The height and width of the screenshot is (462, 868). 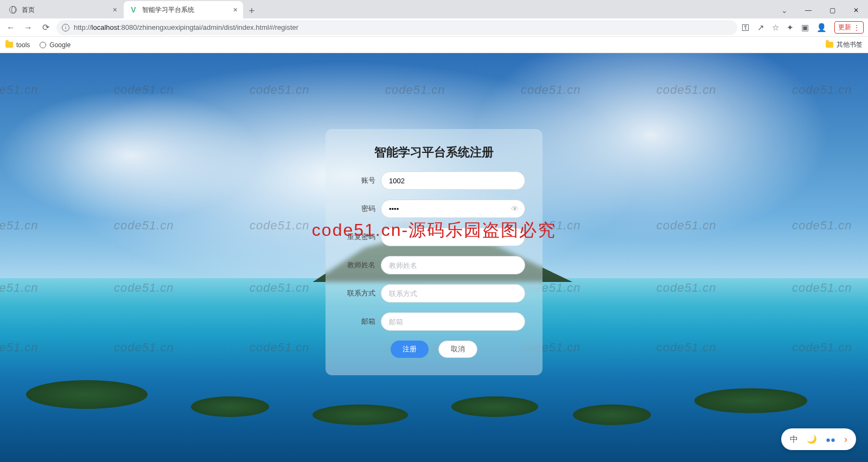 I want to click on cancel-button: 取消, so click(x=458, y=349).